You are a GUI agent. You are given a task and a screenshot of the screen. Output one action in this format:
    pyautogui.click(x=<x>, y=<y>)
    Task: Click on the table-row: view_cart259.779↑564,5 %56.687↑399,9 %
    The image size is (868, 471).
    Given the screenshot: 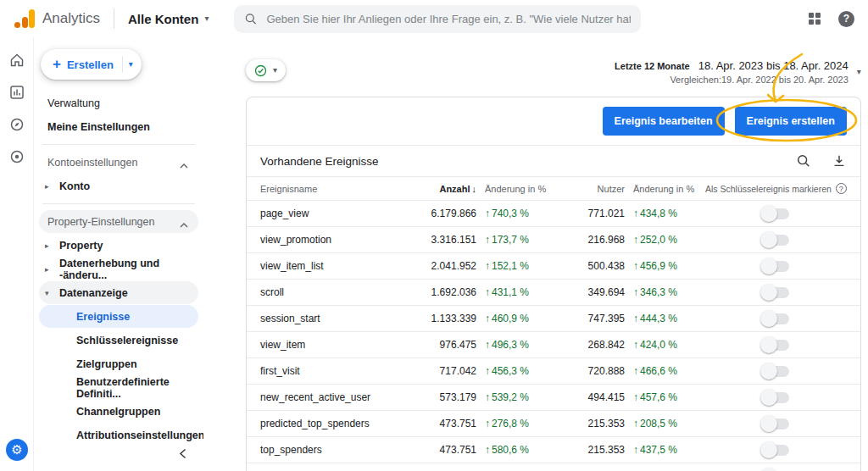 What is the action you would take?
    pyautogui.click(x=554, y=468)
    